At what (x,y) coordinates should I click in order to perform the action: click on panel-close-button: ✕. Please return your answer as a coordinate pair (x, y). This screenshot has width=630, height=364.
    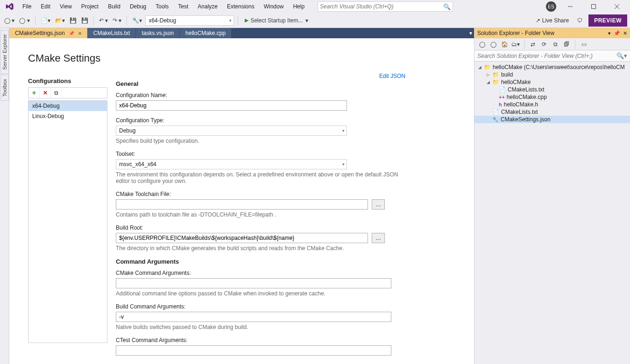
    Looking at the image, I should click on (625, 34).